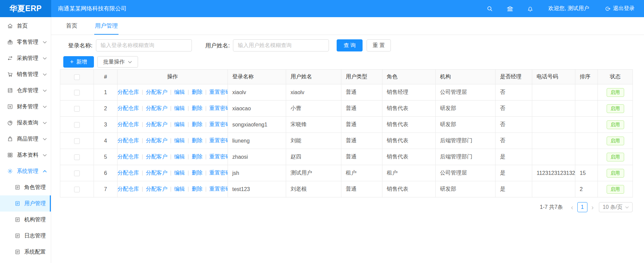 The height and width of the screenshot is (263, 644). What do you see at coordinates (409, 141) in the screenshot?
I see `role-cell: 销售代表` at bounding box center [409, 141].